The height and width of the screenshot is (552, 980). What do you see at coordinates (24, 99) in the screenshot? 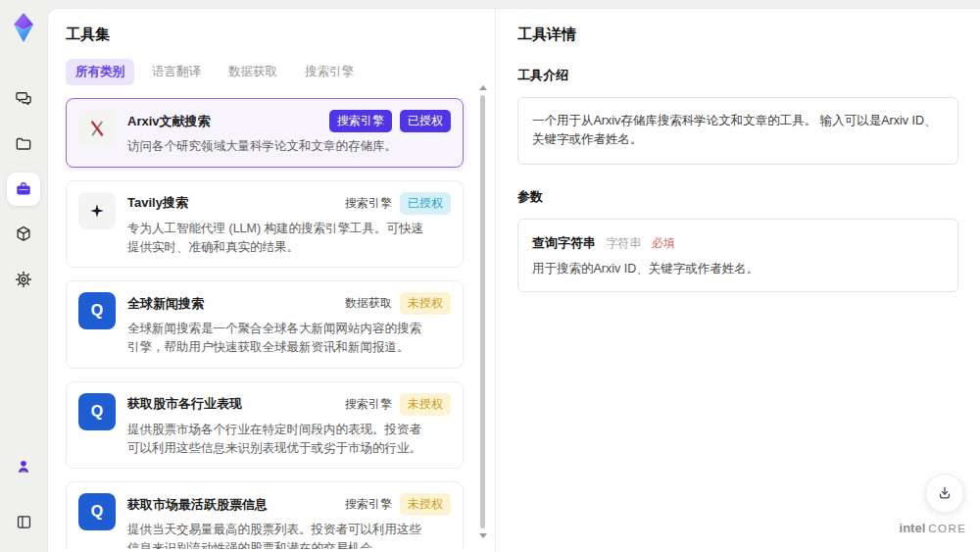
I see `chat-icon` at bounding box center [24, 99].